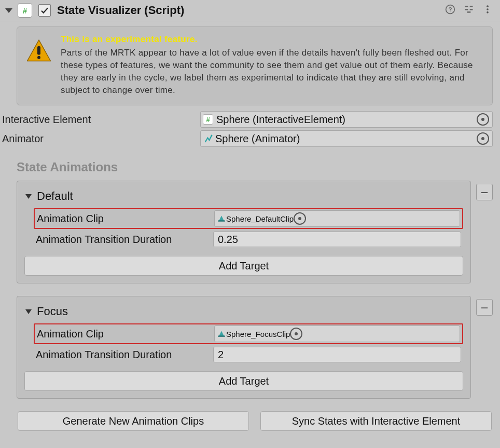 The height and width of the screenshot is (448, 500). Describe the element at coordinates (337, 334) in the screenshot. I see `animation-clip-field: Sphere_FocusClip` at that location.